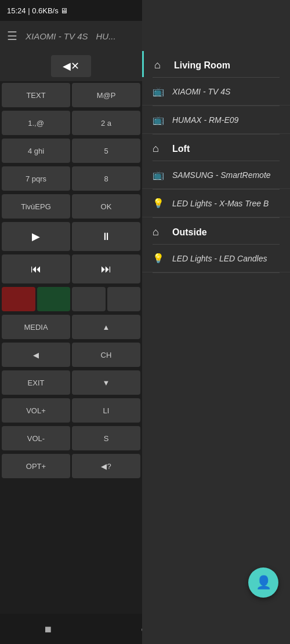  What do you see at coordinates (36, 438) in the screenshot?
I see `vol-minus-button: VOL-` at bounding box center [36, 438].